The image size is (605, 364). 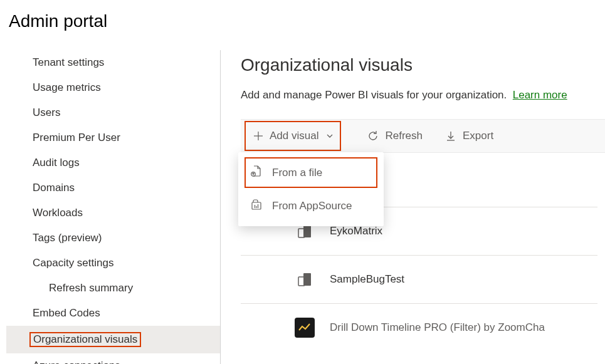 I want to click on add-visual-dropdown: From a file From AppSource, so click(x=311, y=189).